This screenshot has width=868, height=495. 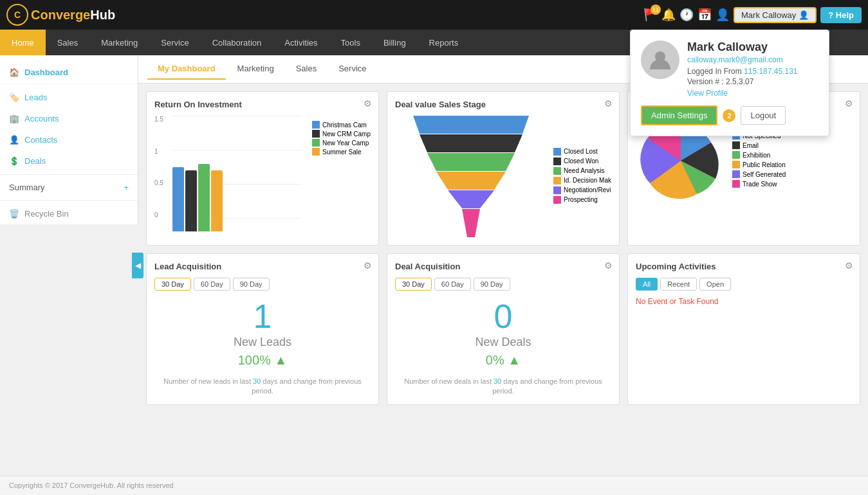 What do you see at coordinates (757, 156) in the screenshot?
I see `pie-label-3: Exhibition` at bounding box center [757, 156].